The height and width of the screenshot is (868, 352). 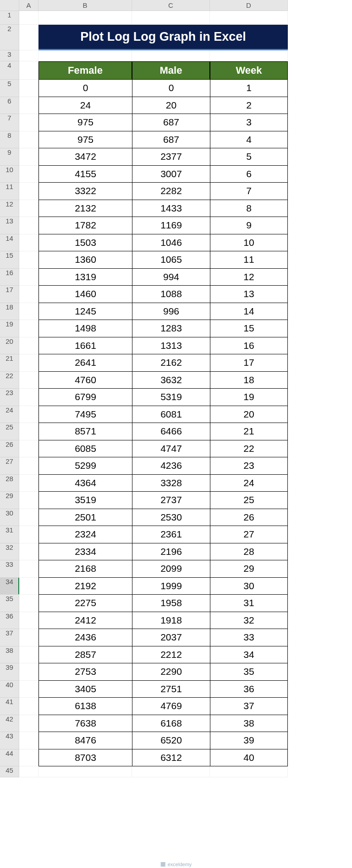 I want to click on table-cell: 25, so click(x=249, y=500).